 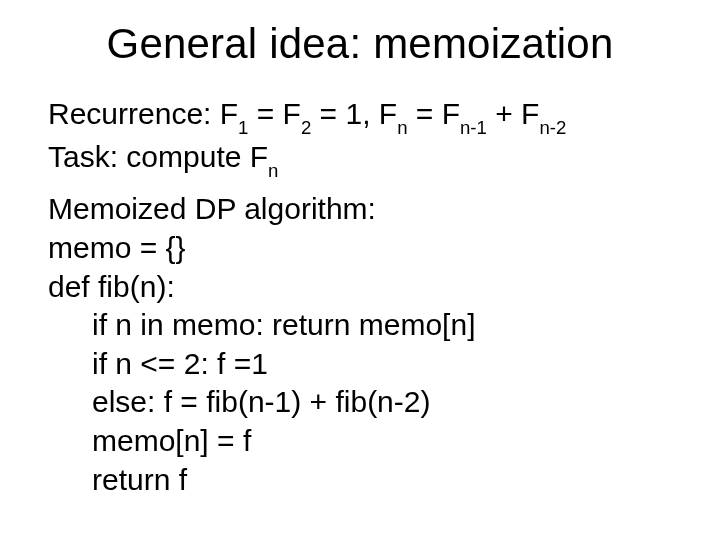 I want to click on task-label: Task: compute F, so click(x=158, y=156).